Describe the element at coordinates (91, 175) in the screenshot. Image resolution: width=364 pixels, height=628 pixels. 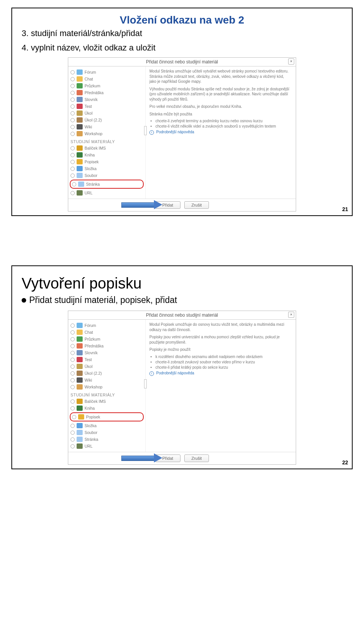
I see `option-label: Soubor` at that location.